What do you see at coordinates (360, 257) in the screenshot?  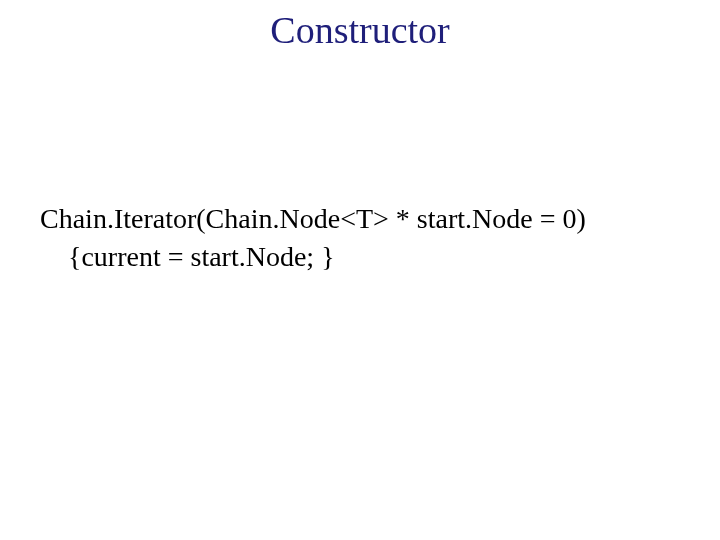 I see `code-line-2: {current = start.Node; }` at bounding box center [360, 257].